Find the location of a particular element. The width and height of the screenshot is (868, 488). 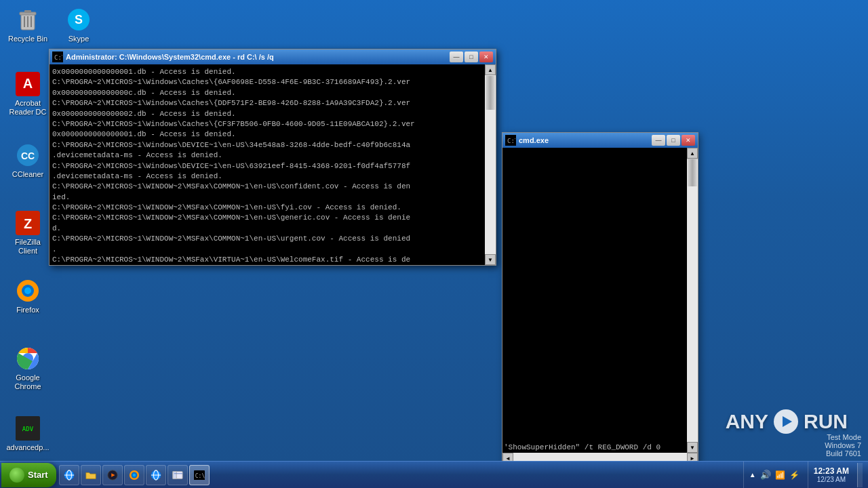

anyrun-text: ANY is located at coordinates (747, 422).